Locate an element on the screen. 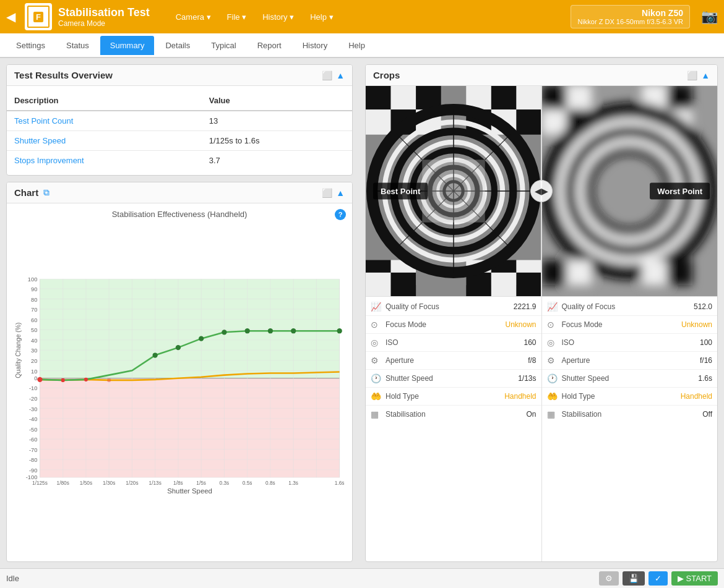 The width and height of the screenshot is (724, 588). start-button: ▶ START is located at coordinates (694, 579).